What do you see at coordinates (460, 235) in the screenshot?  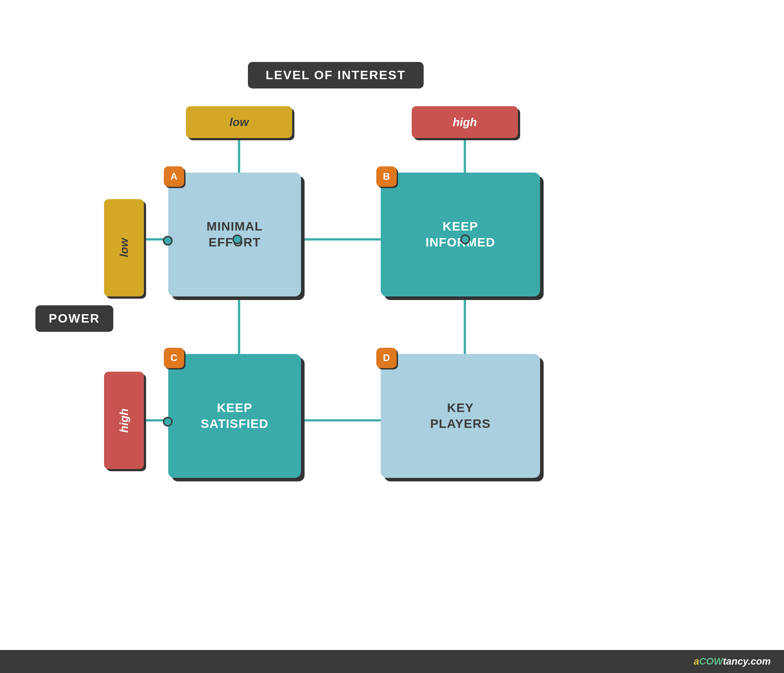 I see `quadrant-b-text: KEEPINFORMED` at bounding box center [460, 235].